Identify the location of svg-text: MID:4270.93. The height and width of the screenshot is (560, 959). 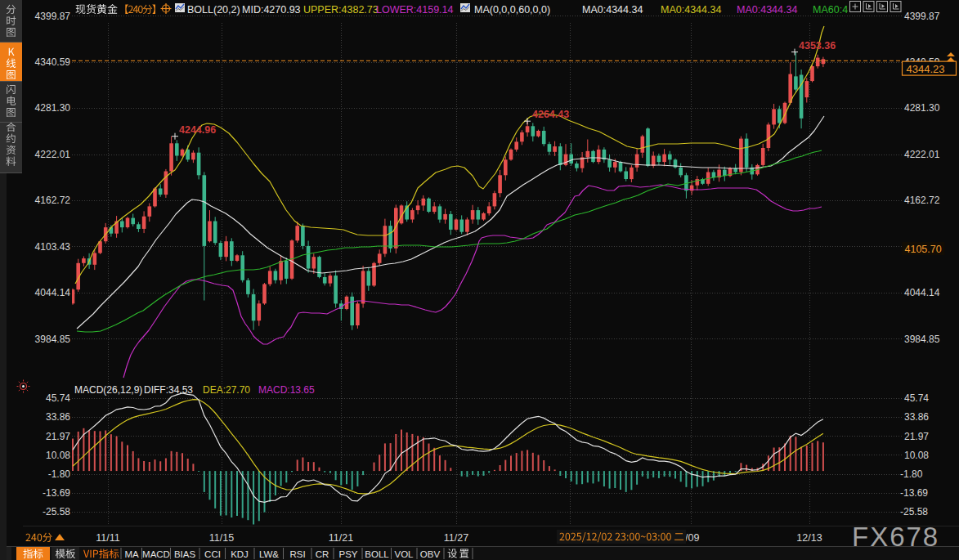
(271, 10).